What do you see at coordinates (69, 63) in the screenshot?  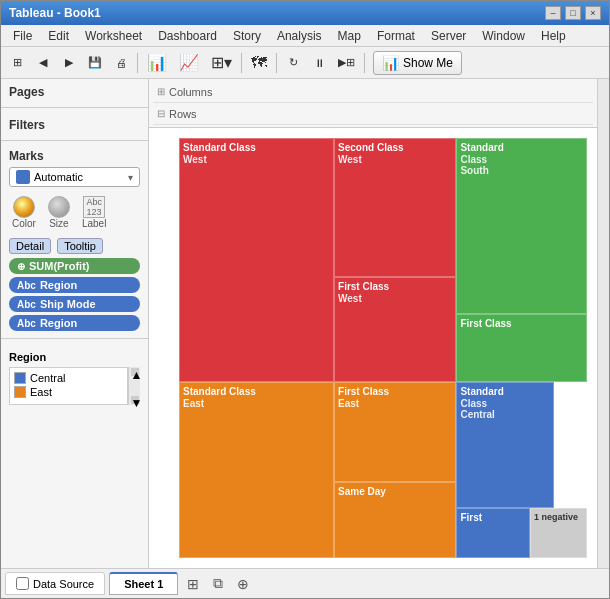 I see `forward-button: ▶` at bounding box center [69, 63].